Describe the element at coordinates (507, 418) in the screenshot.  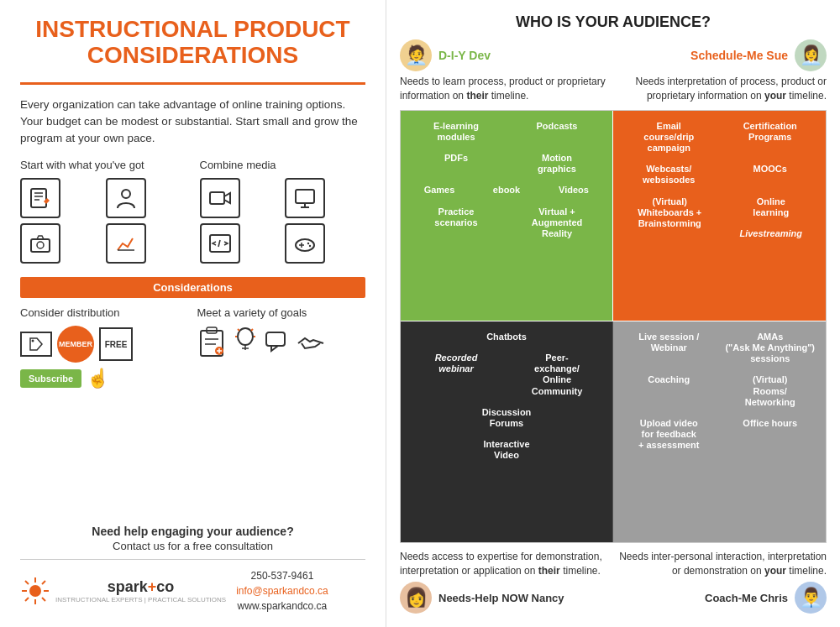
I see `discussion-forums-item: DiscussionForums` at that location.